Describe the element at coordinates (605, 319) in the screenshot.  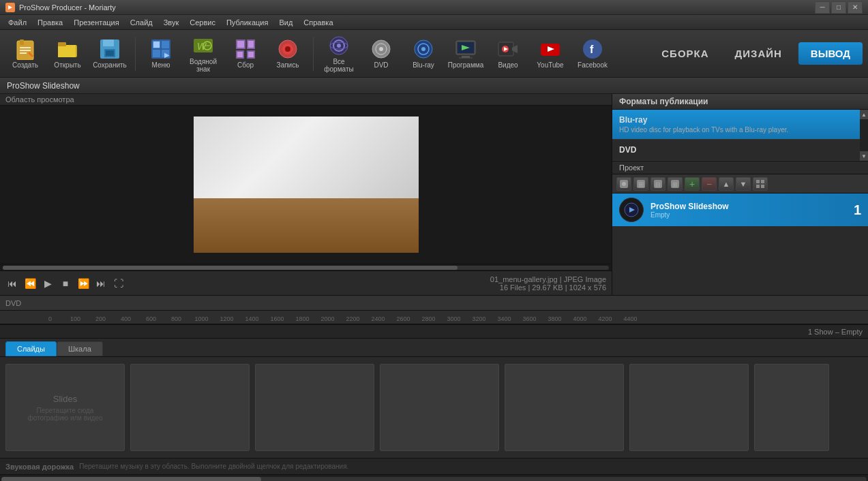
I see `ruler-4200: 4200` at that location.